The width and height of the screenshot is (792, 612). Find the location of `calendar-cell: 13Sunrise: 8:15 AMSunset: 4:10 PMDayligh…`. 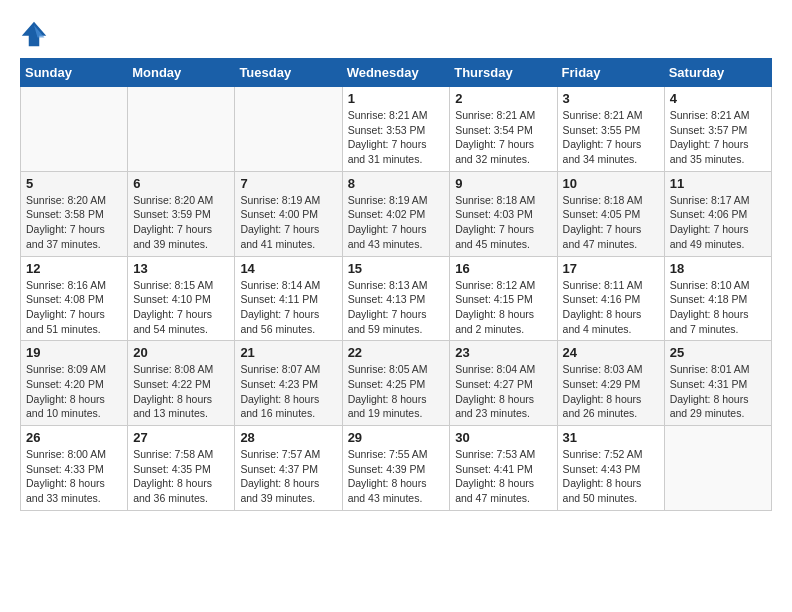

calendar-cell: 13Sunrise: 8:15 AMSunset: 4:10 PMDayligh… is located at coordinates (182, 298).